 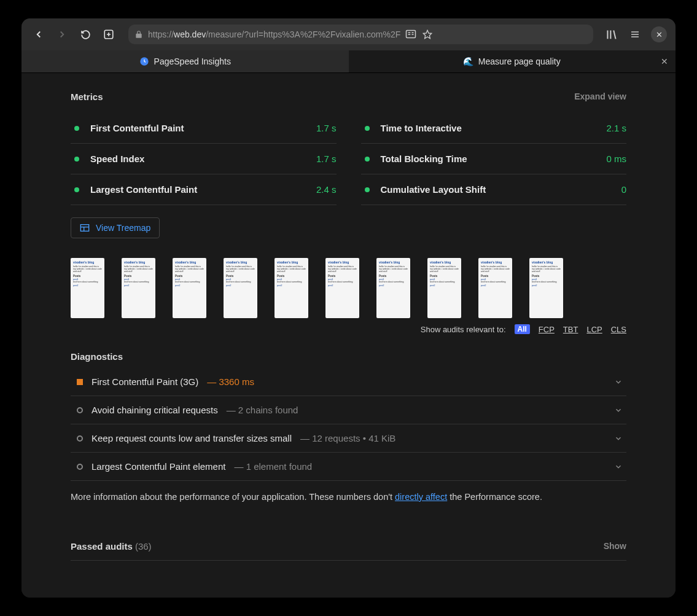 What do you see at coordinates (547, 329) in the screenshot?
I see `filter-fcp: FCP` at bounding box center [547, 329].